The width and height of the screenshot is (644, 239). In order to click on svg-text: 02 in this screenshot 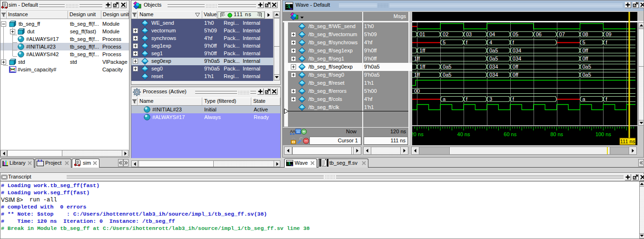, I will do `click(446, 34)`.